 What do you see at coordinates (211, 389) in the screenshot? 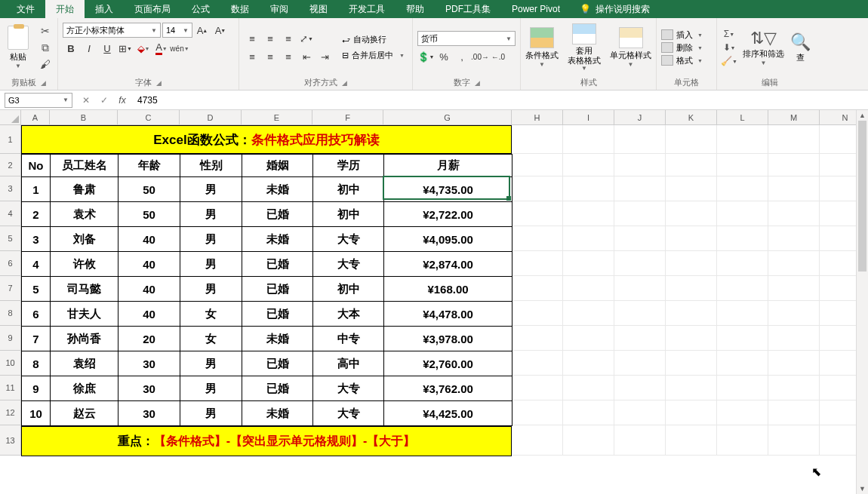
I see `cell-sex-9: 男` at bounding box center [211, 389].